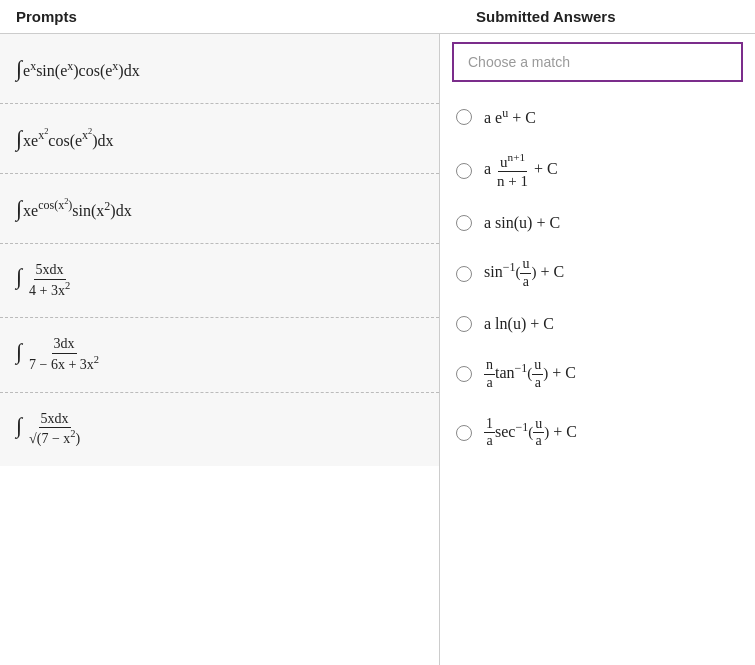 This screenshot has width=755, height=665. What do you see at coordinates (598, 434) in the screenshot?
I see `answer-item-7: 1asec−1(ua) + C` at bounding box center [598, 434].